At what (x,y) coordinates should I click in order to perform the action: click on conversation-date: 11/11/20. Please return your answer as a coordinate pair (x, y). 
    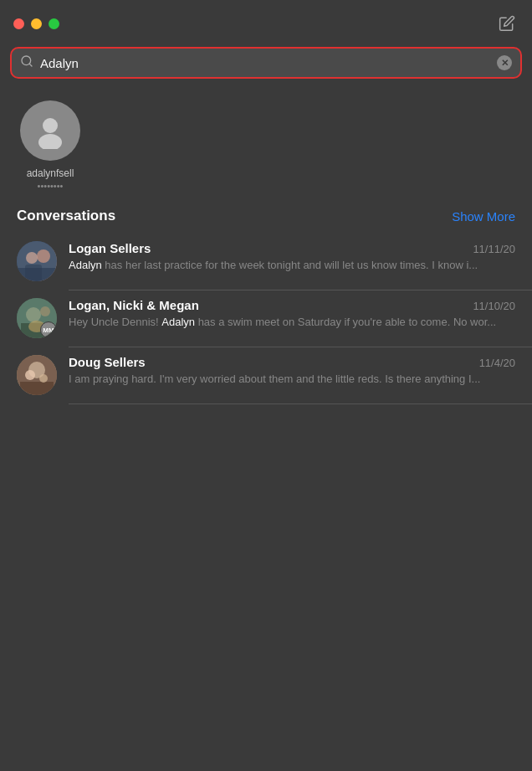
    Looking at the image, I should click on (494, 249).